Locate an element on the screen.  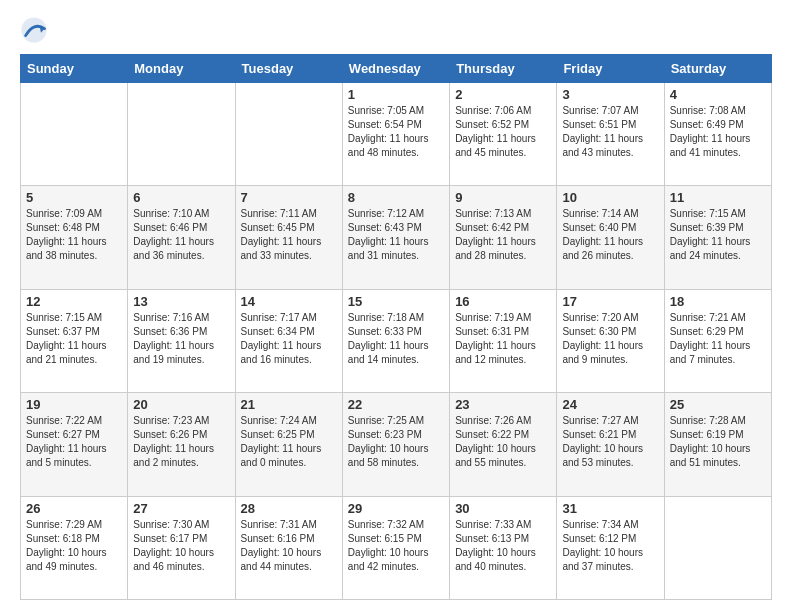
day-cell: 10Sunrise: 7:14 AM Sunset: 6:40 PM Dayli… is located at coordinates (610, 238).